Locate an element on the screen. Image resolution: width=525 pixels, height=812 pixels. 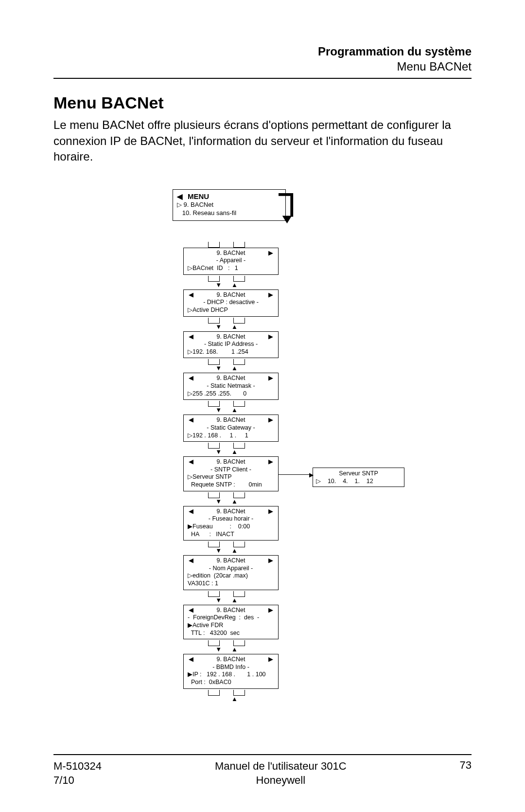
node-line: ▷BACnet ID : 1 is located at coordinates (231, 269).